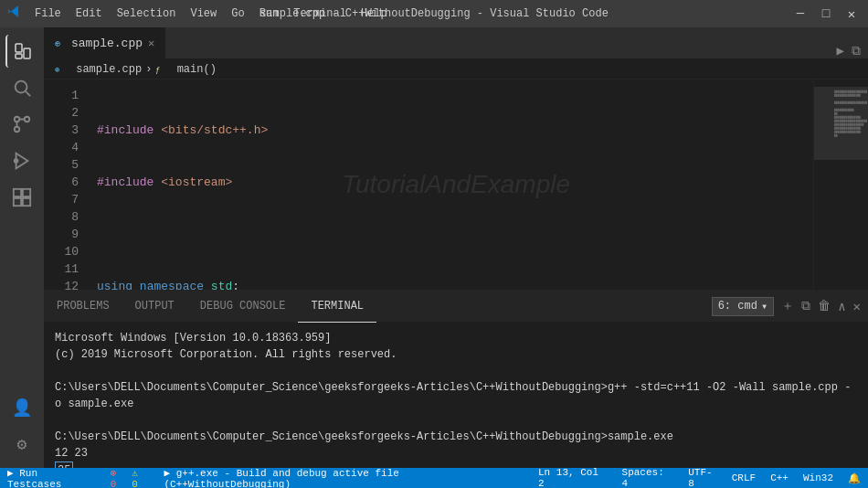  I want to click on menu-go: Go, so click(238, 14).